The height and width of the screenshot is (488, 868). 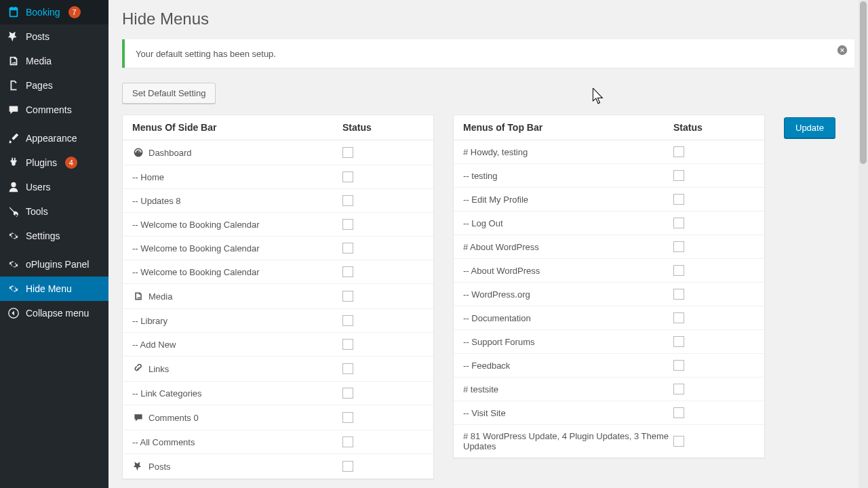 What do you see at coordinates (150, 321) in the screenshot?
I see `row-text: -- Library` at bounding box center [150, 321].